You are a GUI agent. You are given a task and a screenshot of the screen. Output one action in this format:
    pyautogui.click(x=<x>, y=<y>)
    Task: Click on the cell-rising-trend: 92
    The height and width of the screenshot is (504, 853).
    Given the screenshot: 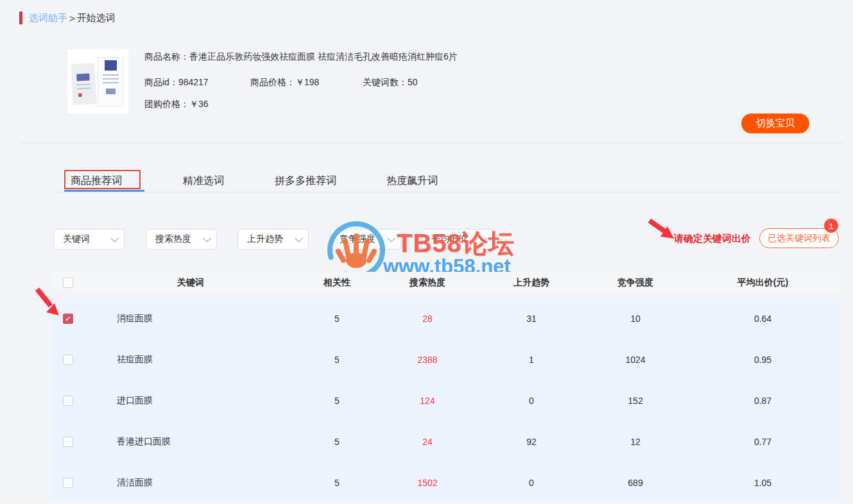 What is the action you would take?
    pyautogui.click(x=531, y=442)
    